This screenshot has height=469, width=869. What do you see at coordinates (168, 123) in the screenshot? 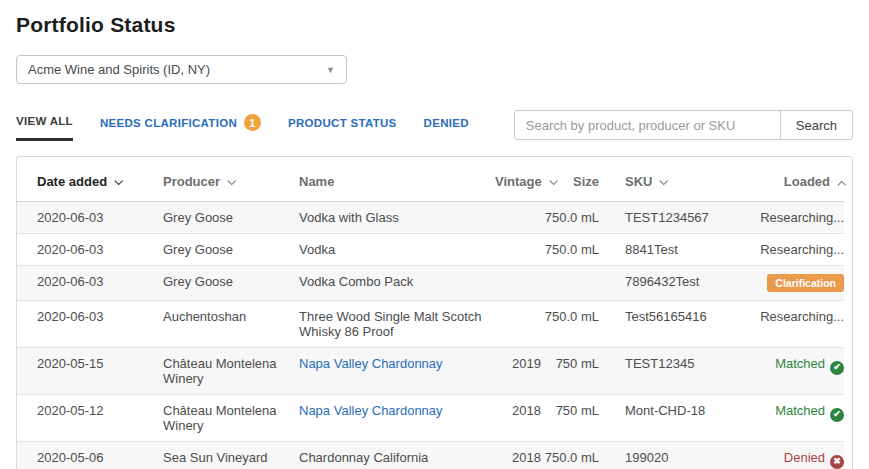
I see `tab-label: NEEDS CLARIFICATION` at bounding box center [168, 123].